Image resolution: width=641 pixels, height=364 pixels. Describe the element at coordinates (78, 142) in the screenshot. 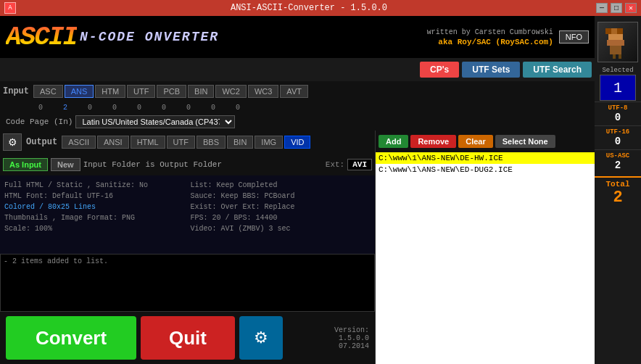

I see `out-tab-ascii: ASCII` at that location.